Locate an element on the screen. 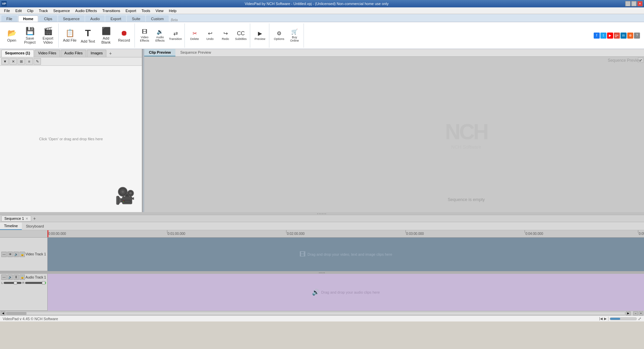  fader-track-left is located at coordinates (13, 283).